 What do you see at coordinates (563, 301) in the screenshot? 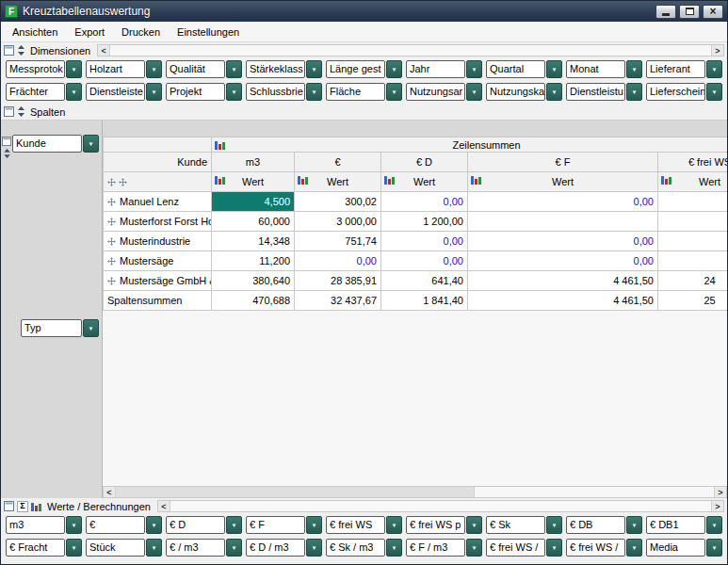
I see `total-cell: 4 461,50` at bounding box center [563, 301].